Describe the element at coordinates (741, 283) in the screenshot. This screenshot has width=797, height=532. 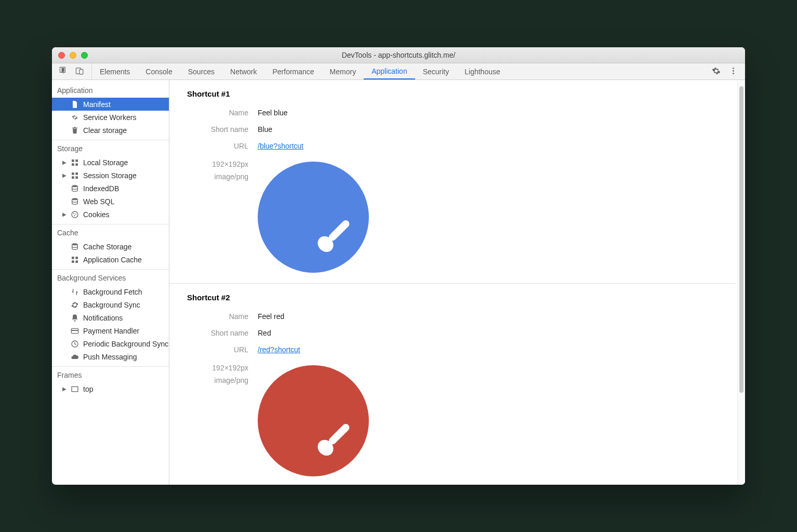
I see `scrollbar` at that location.